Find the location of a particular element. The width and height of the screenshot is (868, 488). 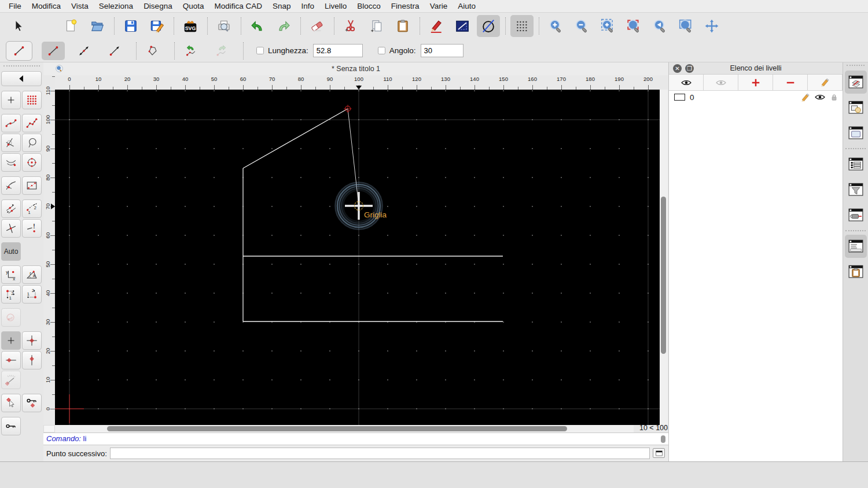

vertical-scrollbar-thumb is located at coordinates (663, 275).